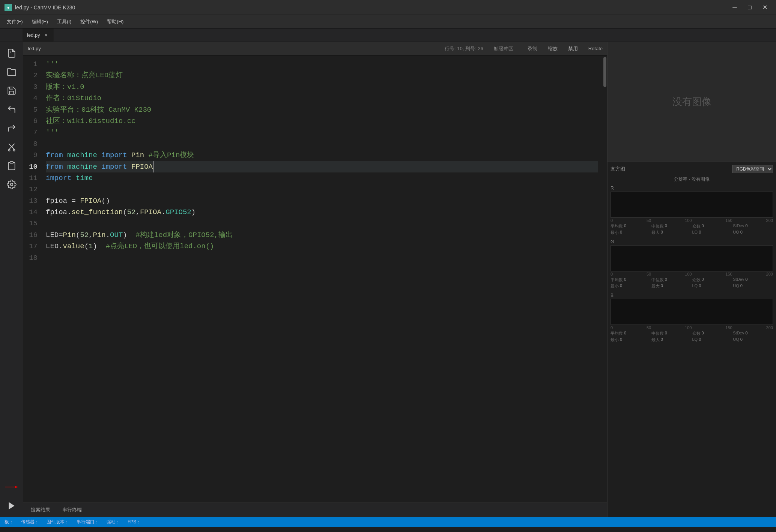 The height and width of the screenshot is (532, 776). Describe the element at coordinates (504, 49) in the screenshot. I see `editor-buffer-label: 帧缓冲区` at that location.